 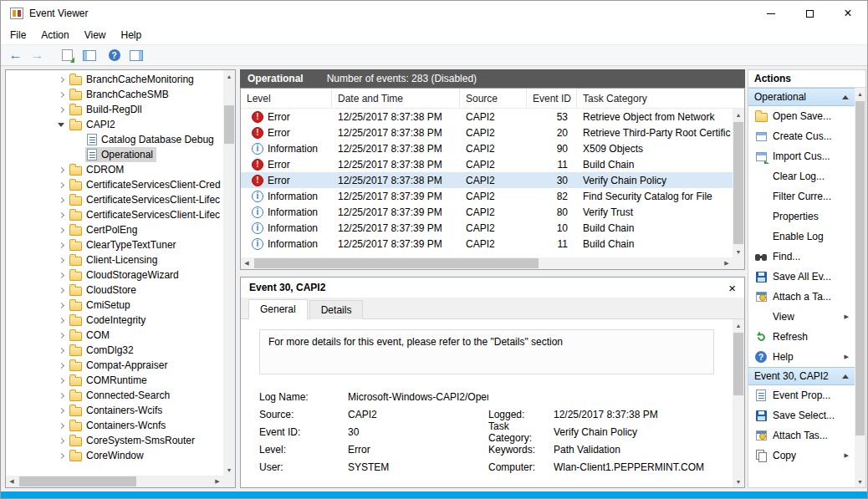 What do you see at coordinates (89, 55) in the screenshot?
I see `toolbar-show-console-tree-button` at bounding box center [89, 55].